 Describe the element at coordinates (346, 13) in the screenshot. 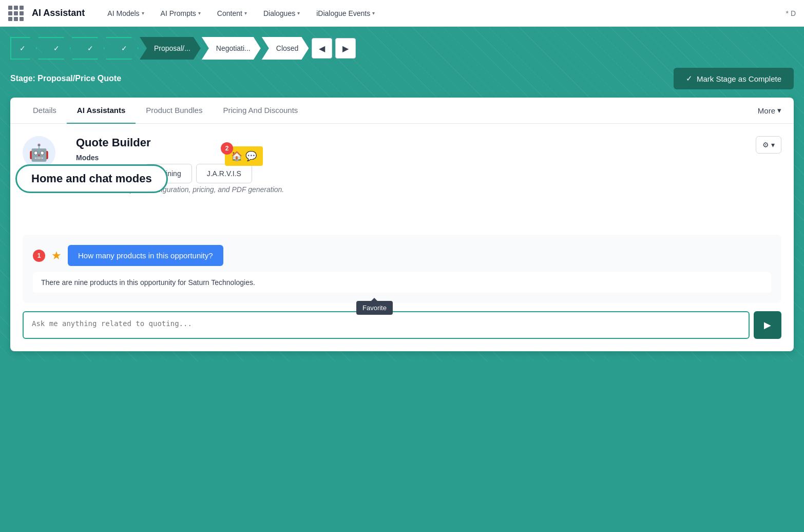

I see `nav-idialogue-events: iDialogue Events ▾` at that location.